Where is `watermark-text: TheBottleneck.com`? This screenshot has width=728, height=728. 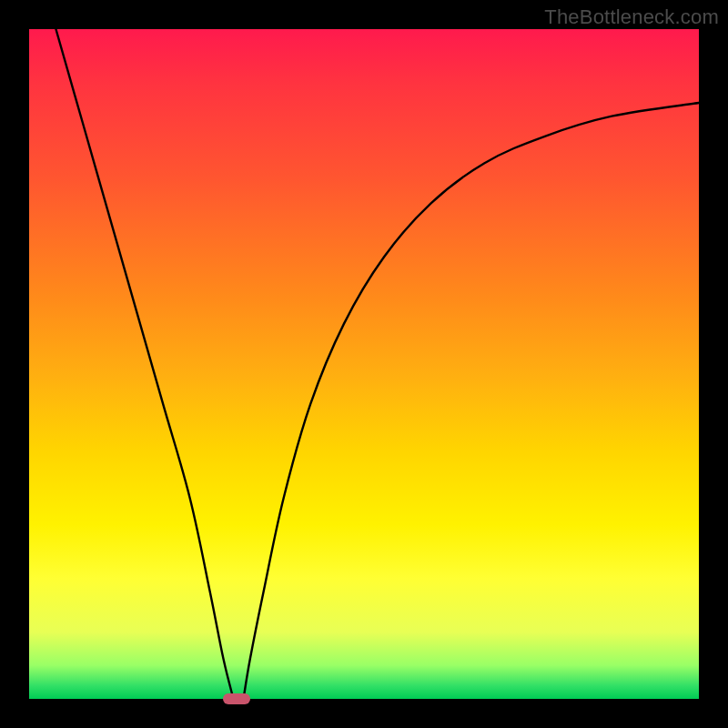 watermark-text: TheBottleneck.com is located at coordinates (632, 17).